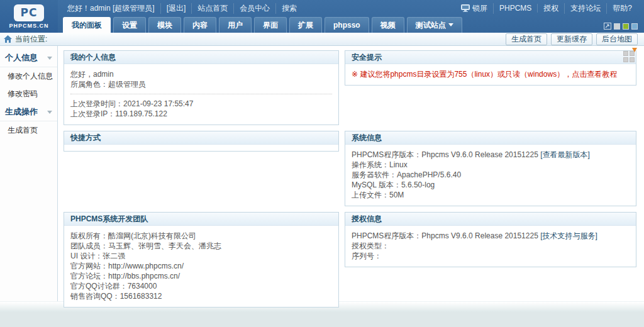 Image resolution: width=644 pixels, height=327 pixels. Describe the element at coordinates (462, 74) in the screenshot. I see `security-notice: ※ 建议您将phpcms目录设置为755（linux）或只读（windows），` at that location.